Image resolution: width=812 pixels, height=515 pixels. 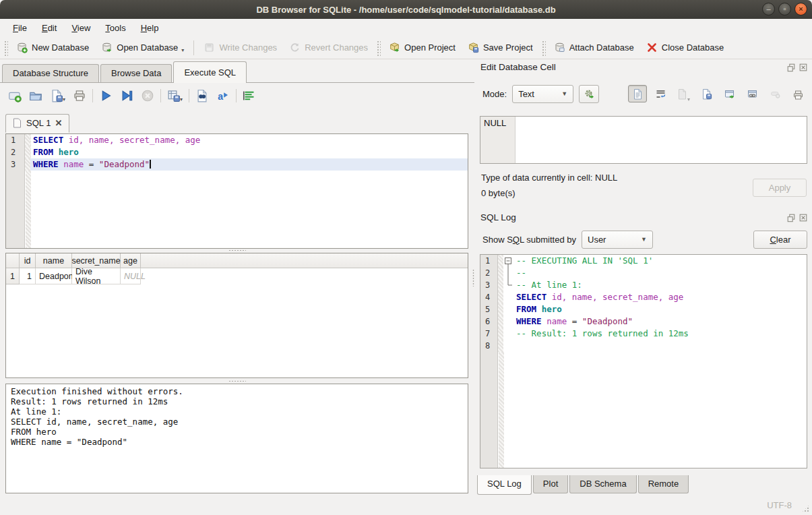 I want to click on table-row: 11DeadpondDive WilsonNULL, so click(x=237, y=276).